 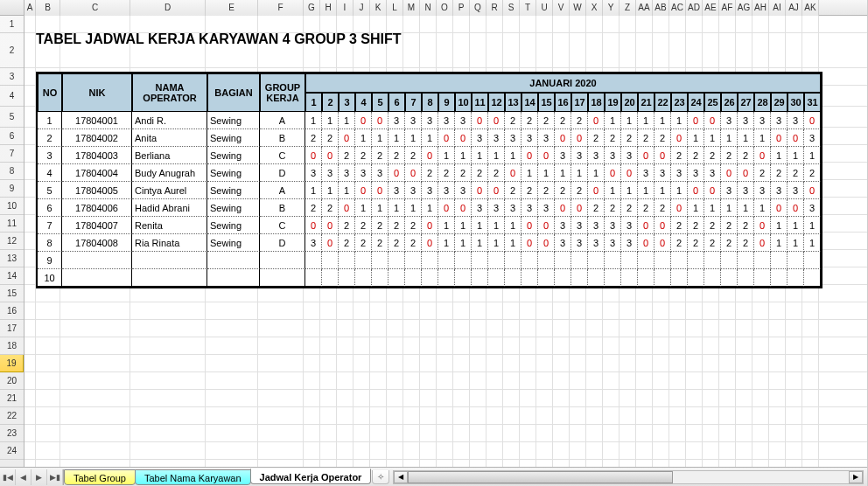 I want to click on tab-tabel-nama-karyawan: Tabel Nama Karyawan, so click(x=192, y=477).